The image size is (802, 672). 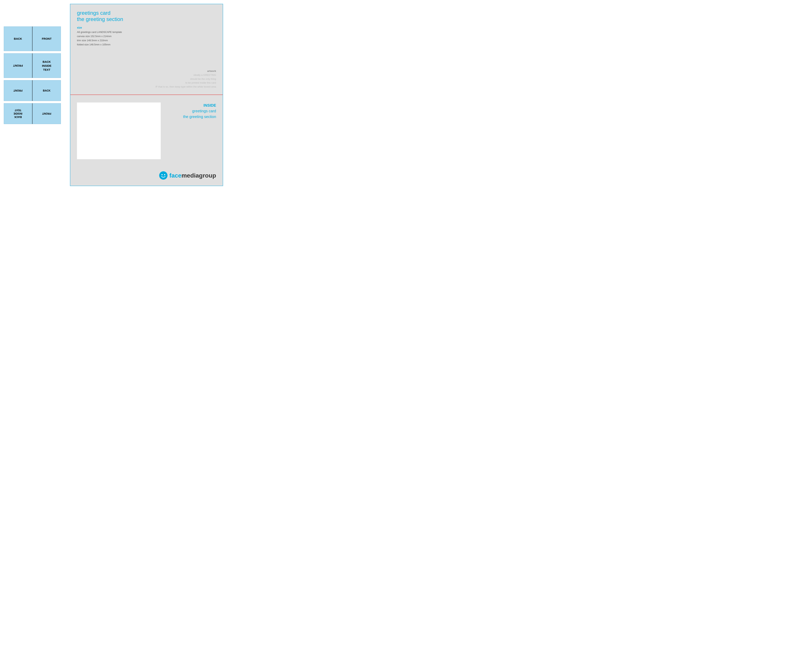 What do you see at coordinates (34, 114) in the screenshot?
I see `card-row-4: BACKINSIDETEXT FRONT` at bounding box center [34, 114].